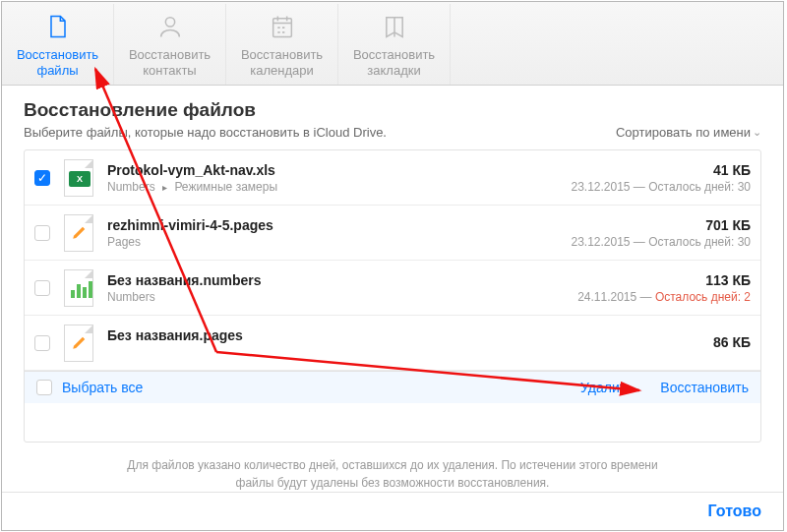 This screenshot has width=787, height=532. I want to click on file-name: Без названия.pages, so click(404, 335).